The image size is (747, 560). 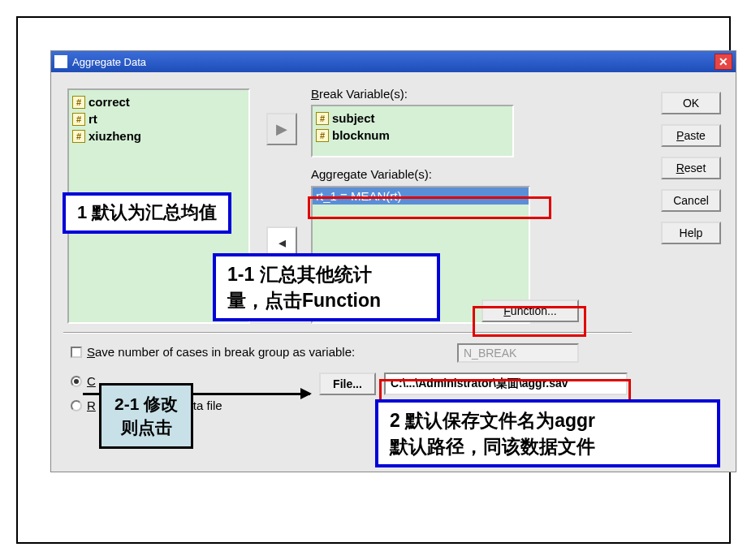 What do you see at coordinates (412, 118) in the screenshot?
I see `list-item: # subject` at bounding box center [412, 118].